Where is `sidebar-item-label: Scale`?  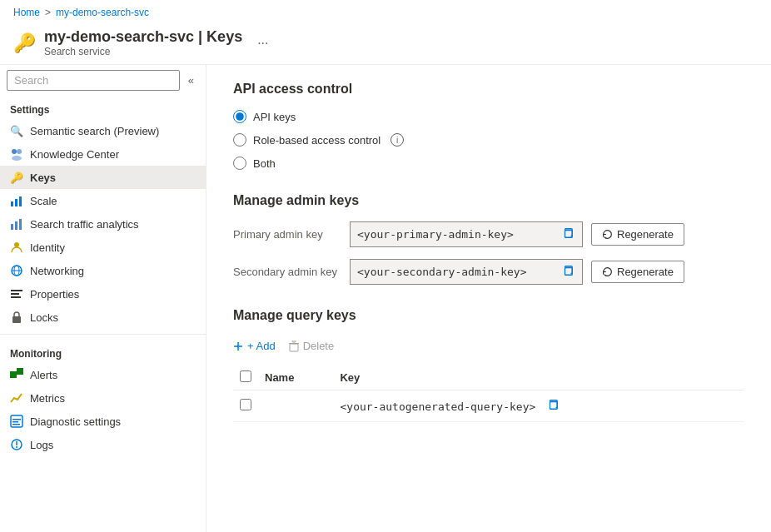 sidebar-item-label: Scale is located at coordinates (43, 201).